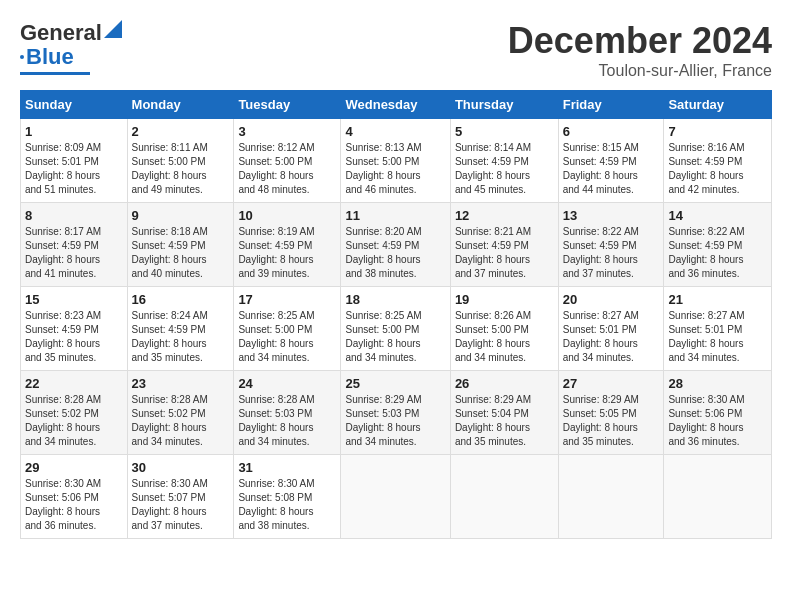 The width and height of the screenshot is (792, 612). Describe the element at coordinates (396, 413) in the screenshot. I see `calendar-week-row: 22Sunrise: 8:28 AM Sunset: 5:02 PM Dayli…` at that location.